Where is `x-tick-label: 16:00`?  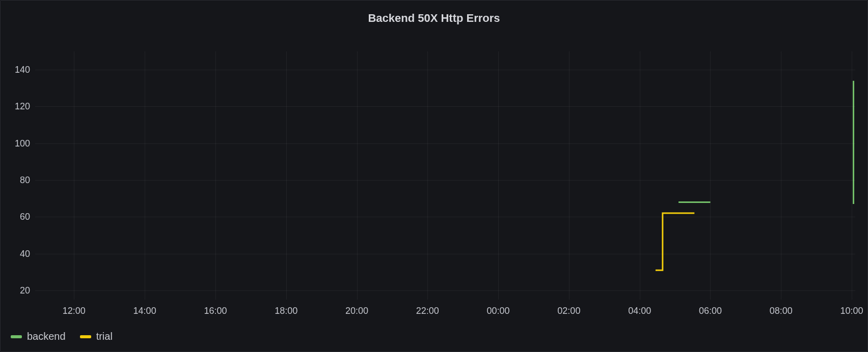
x-tick-label: 16:00 is located at coordinates (215, 311).